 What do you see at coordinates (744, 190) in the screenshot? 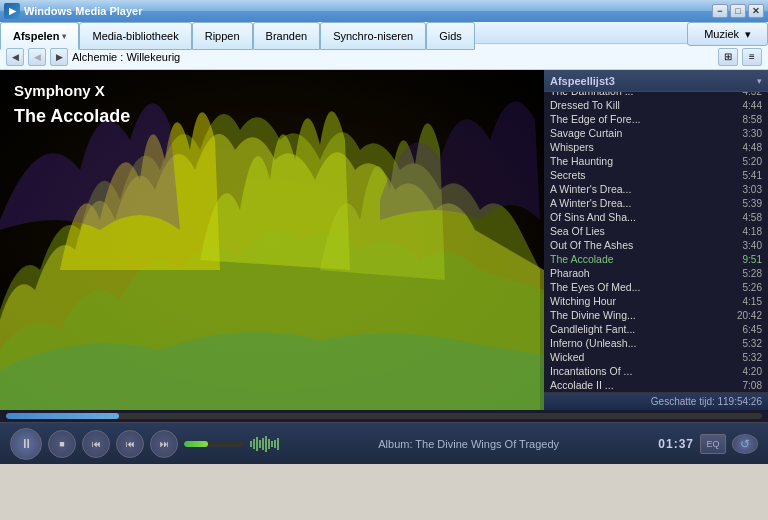
I see `playlist-item-duration: 3:03` at bounding box center [744, 190].